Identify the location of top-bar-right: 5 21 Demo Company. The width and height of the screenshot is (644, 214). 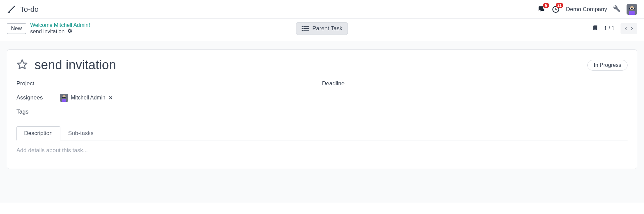
(588, 9).